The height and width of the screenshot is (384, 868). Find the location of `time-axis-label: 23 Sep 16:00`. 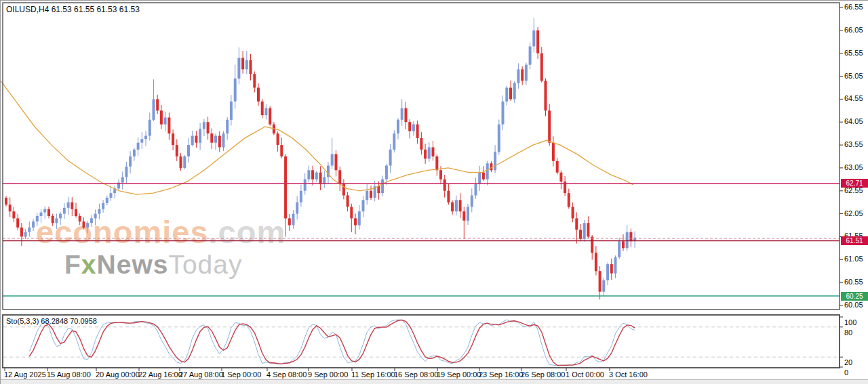

time-axis-label: 23 Sep 16:00 is located at coordinates (500, 375).